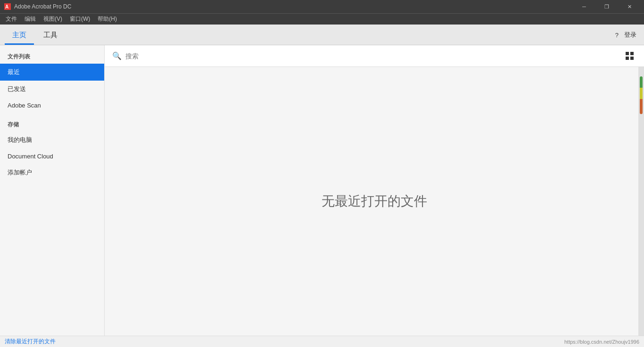 The image size is (644, 347). What do you see at coordinates (322, 35) in the screenshot?
I see `navtabs-wrapper: 主页 工具 ? 登录` at bounding box center [322, 35].